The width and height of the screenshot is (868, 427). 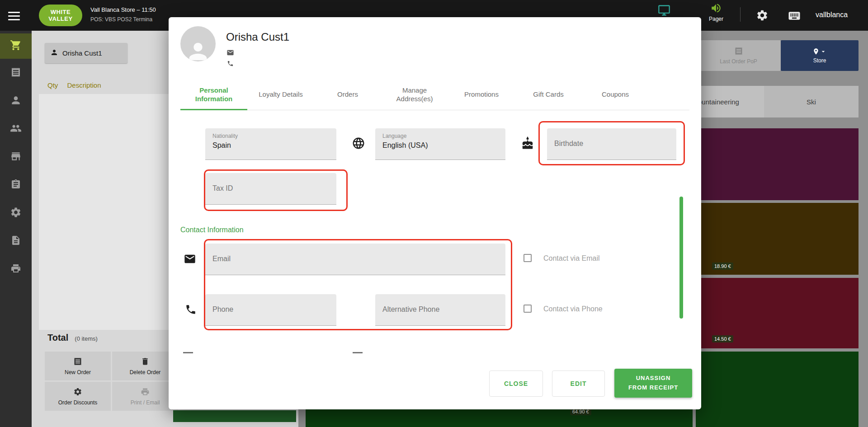 I want to click on email-field: Email, so click(x=355, y=259).